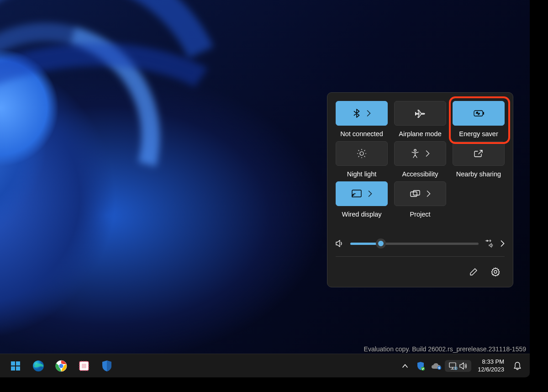  What do you see at coordinates (415, 154) in the screenshot?
I see `accessibility-icon` at bounding box center [415, 154].